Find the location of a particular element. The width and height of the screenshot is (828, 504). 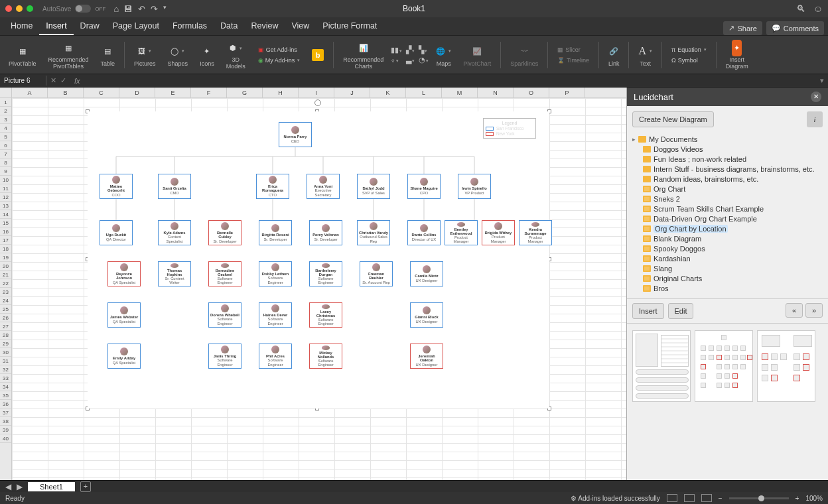

row-header: 19 is located at coordinates (5, 257).